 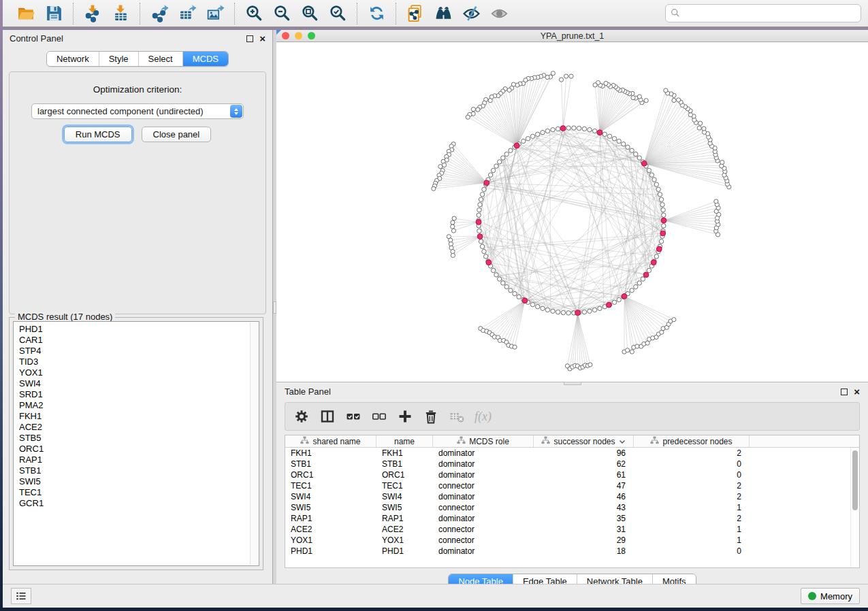 What do you see at coordinates (568, 453) in the screenshot?
I see `table-row: FKH1FKH1dominator962` at bounding box center [568, 453].